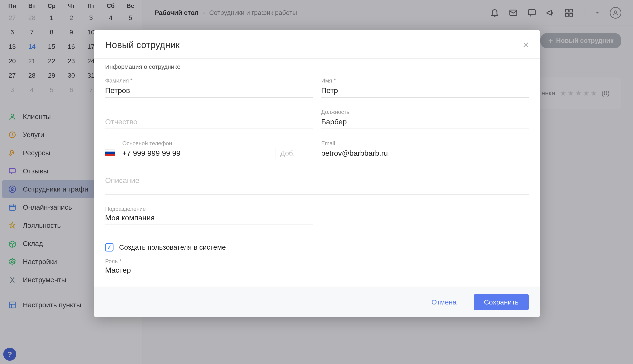 The height and width of the screenshot is (364, 633). Describe the element at coordinates (425, 153) in the screenshot. I see `email-input` at that location.